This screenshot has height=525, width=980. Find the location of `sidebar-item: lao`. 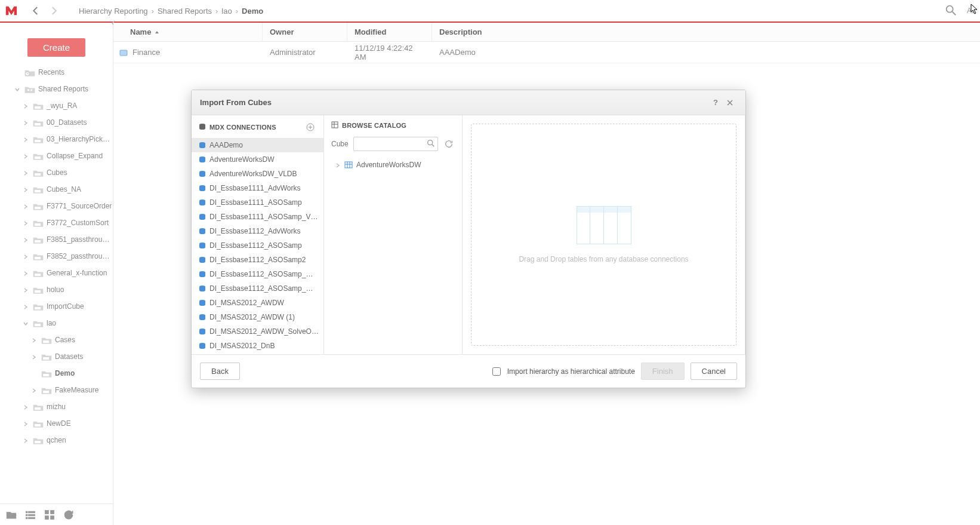

sidebar-item: lao is located at coordinates (58, 323).